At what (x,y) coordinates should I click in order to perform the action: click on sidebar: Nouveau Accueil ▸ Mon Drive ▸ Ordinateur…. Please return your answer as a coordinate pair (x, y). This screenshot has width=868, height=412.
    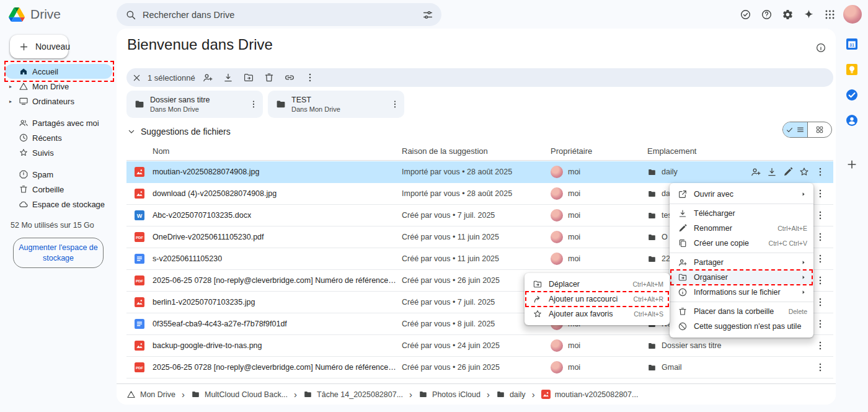
    Looking at the image, I should click on (58, 220).